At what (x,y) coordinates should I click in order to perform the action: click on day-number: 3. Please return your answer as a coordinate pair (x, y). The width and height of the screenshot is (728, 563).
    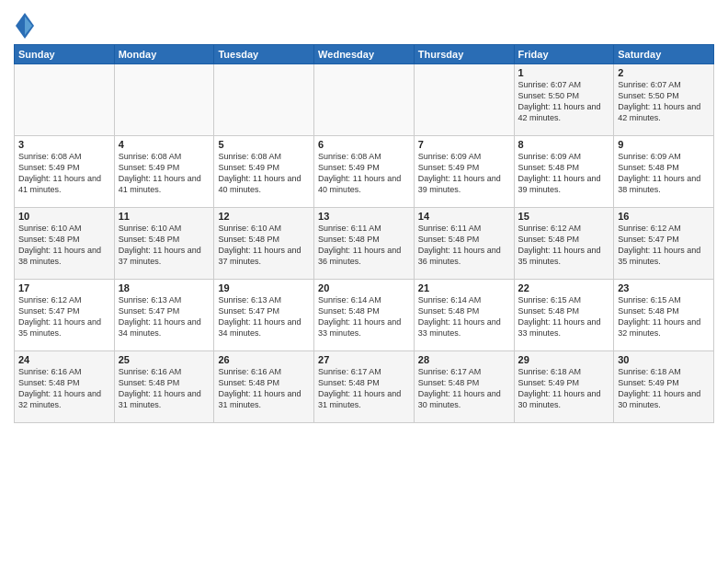
    Looking at the image, I should click on (64, 144).